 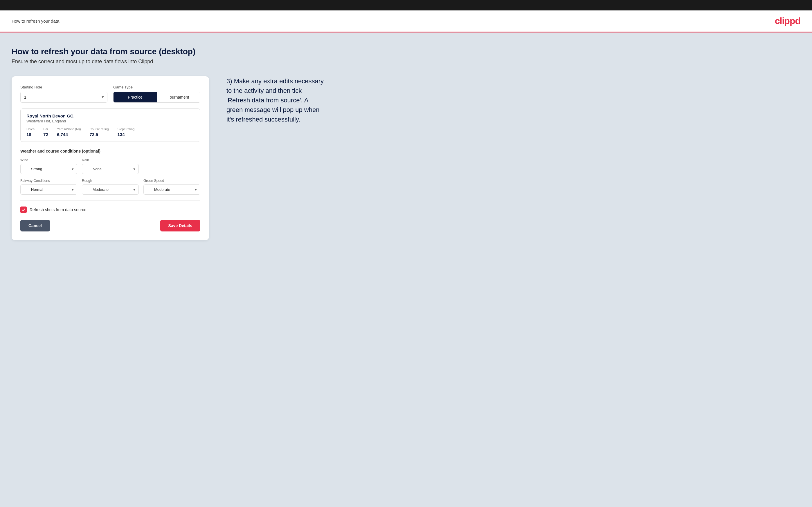 I want to click on page-heading: How to refresh your data from source (de…, so click(x=406, y=52).